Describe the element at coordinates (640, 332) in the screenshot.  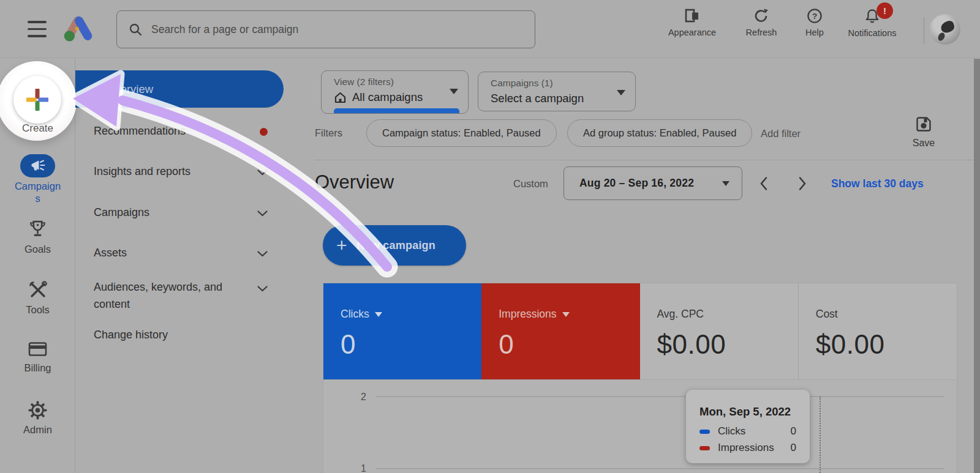
I see `scorecard-strip: Clicks 0 Impressions 0 Avg. CPC $0.00 Co…` at that location.